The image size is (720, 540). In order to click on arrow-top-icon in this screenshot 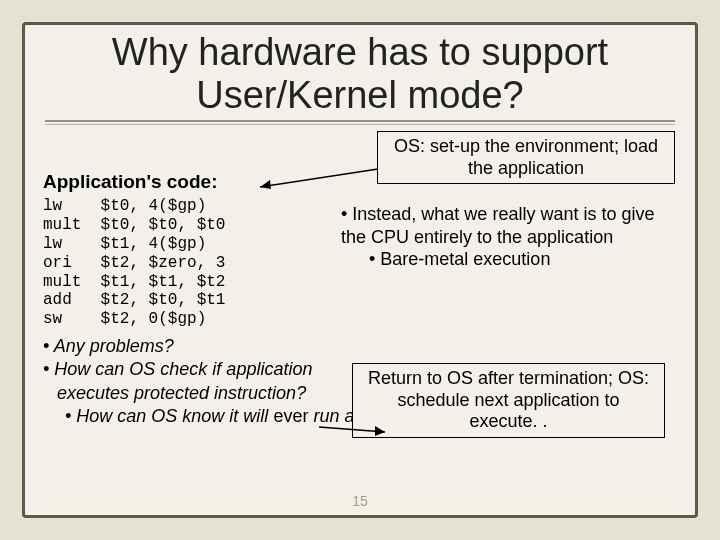, I will do `click(325, 180)`.